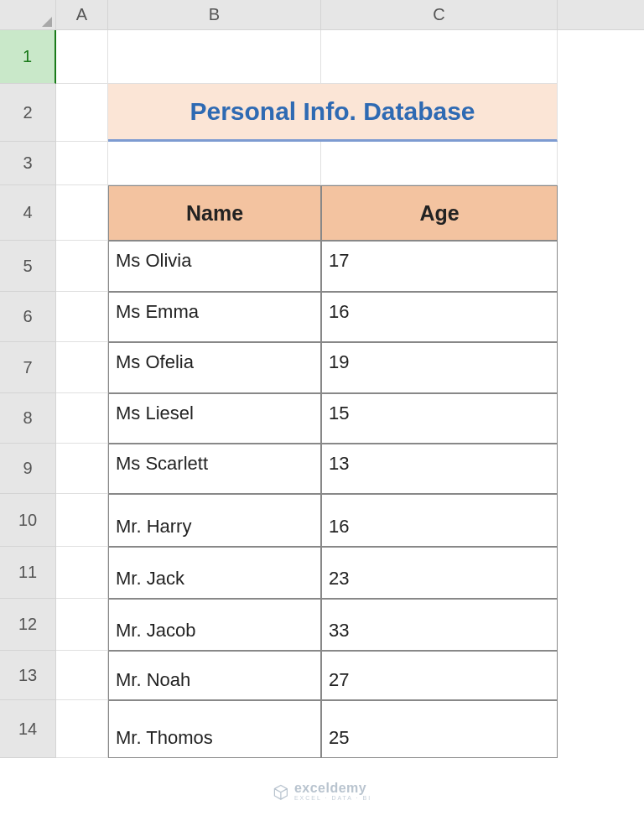 The width and height of the screenshot is (644, 826). I want to click on row-header-1: 1, so click(29, 57).